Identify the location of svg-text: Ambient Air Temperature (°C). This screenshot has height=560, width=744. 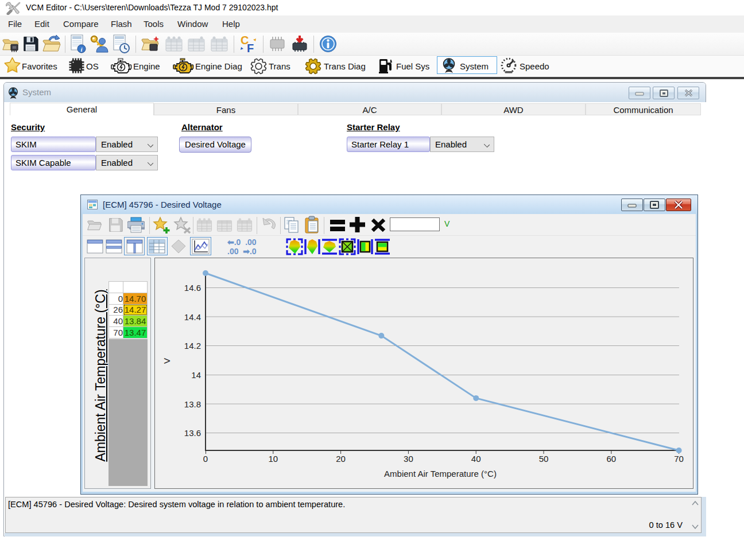
(440, 474).